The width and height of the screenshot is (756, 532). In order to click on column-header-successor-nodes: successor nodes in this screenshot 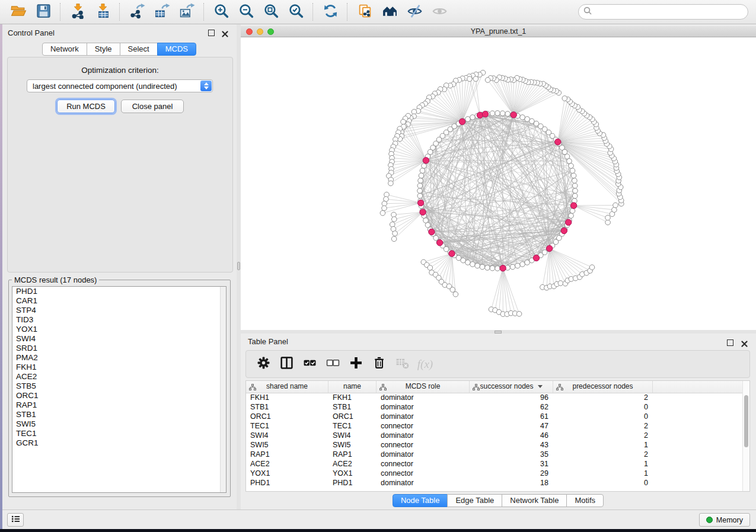, I will do `click(511, 387)`.